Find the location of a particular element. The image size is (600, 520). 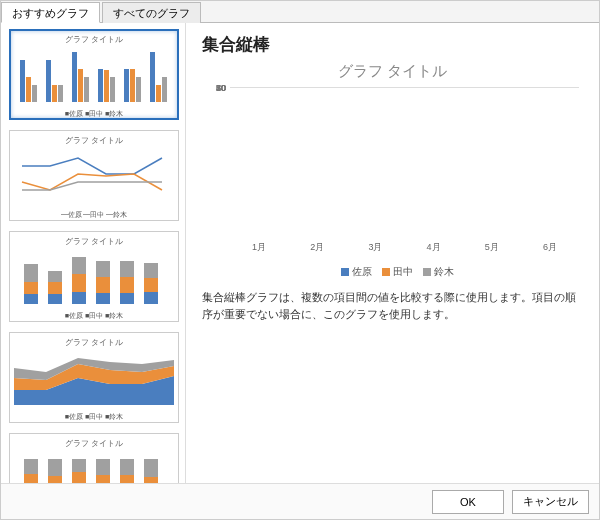

chart-legend: 佐原田中鈴木 is located at coordinates (392, 272).